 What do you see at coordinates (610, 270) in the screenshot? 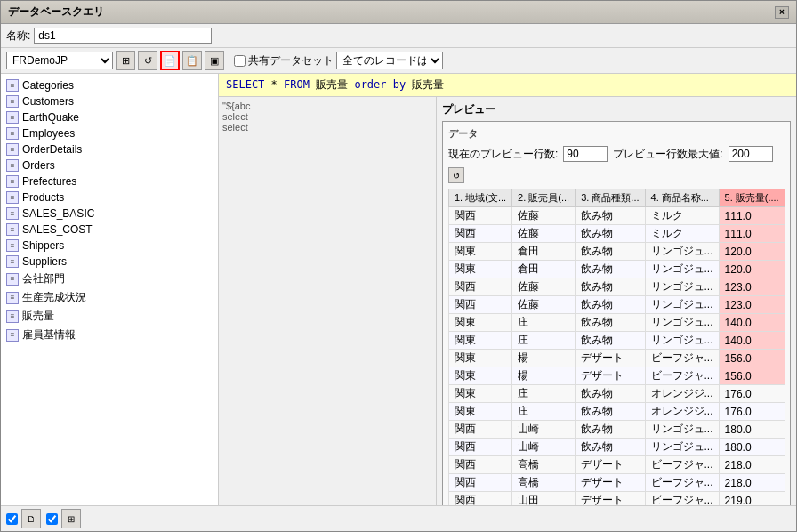
I see `cell-r3-c2: 飲み物` at bounding box center [610, 270].